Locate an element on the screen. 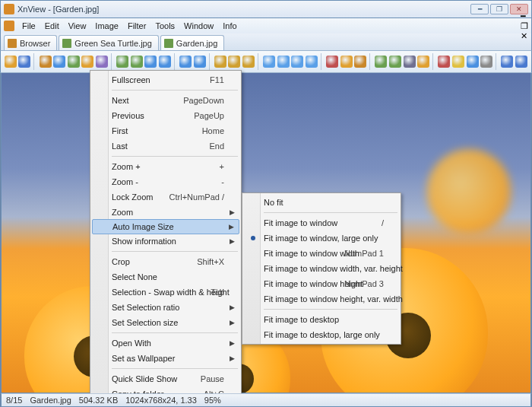  hex-icon is located at coordinates (74, 62).